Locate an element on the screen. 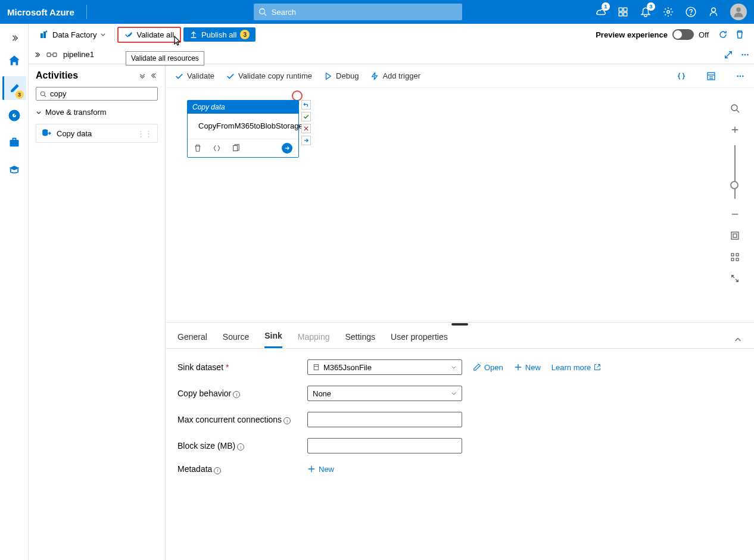 The image size is (754, 560). directories-icon is located at coordinates (623, 12).